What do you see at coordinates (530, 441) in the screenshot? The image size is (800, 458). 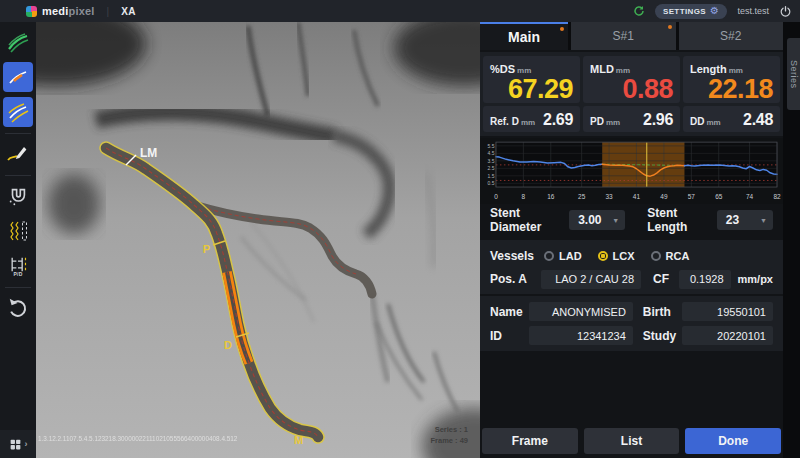 I see `frame-button: Frame` at bounding box center [530, 441].